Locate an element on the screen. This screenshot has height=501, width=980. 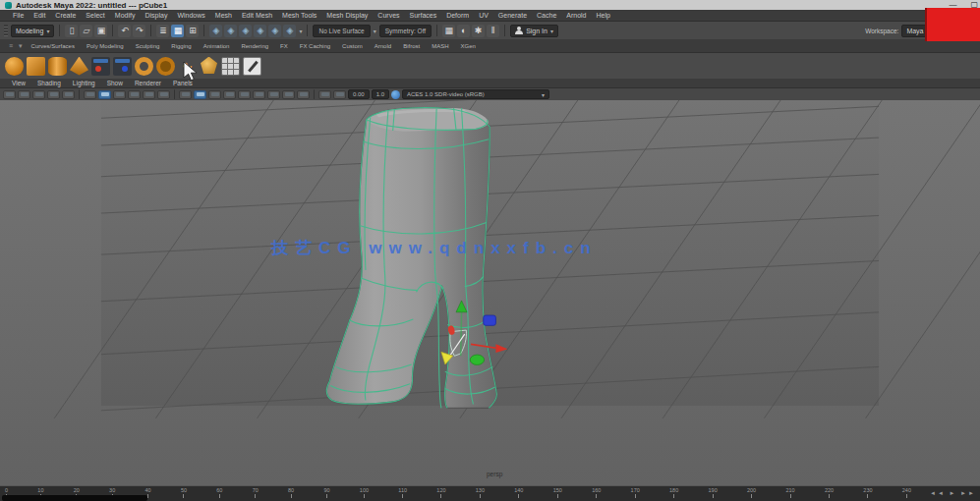
timeline-tick: 150 is located at coordinates (558, 493).